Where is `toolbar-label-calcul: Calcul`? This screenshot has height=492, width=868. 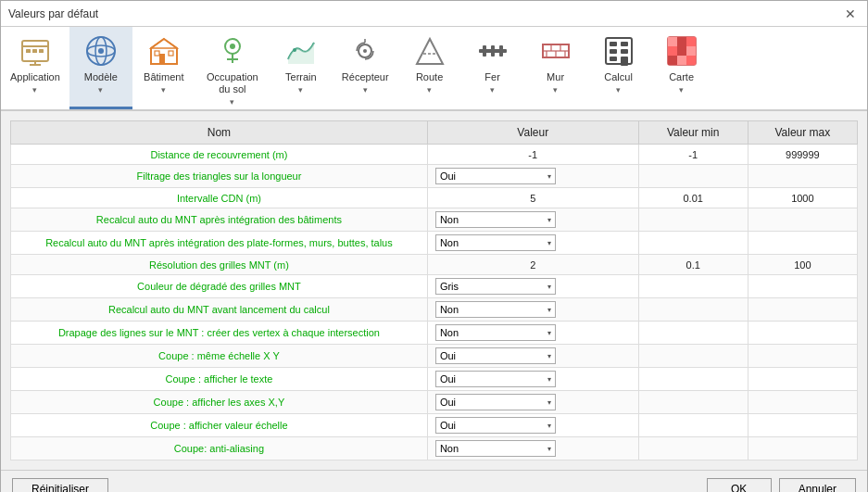
toolbar-label-calcul: Calcul is located at coordinates (619, 78).